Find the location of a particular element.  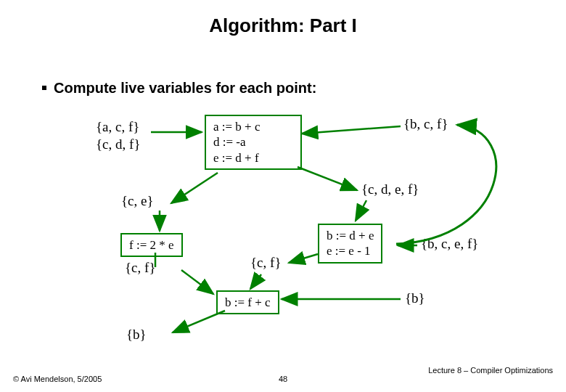

bullet-line: Compute live variables for each point: is located at coordinates (179, 89).